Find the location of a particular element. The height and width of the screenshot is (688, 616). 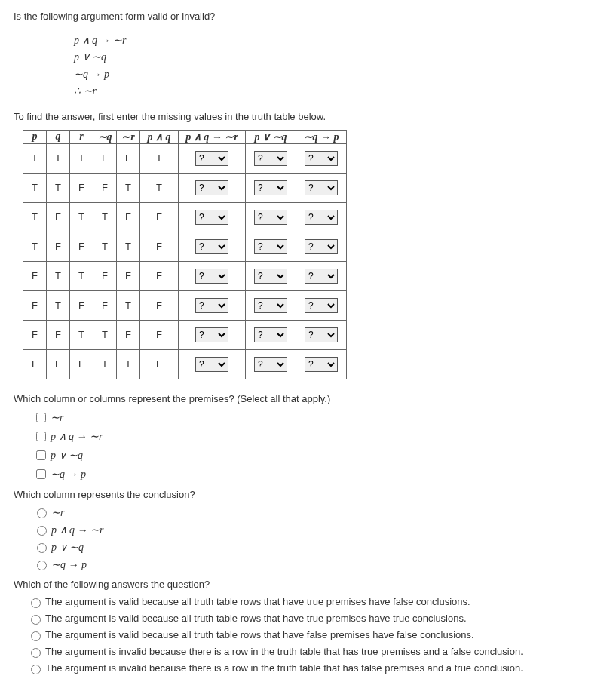

conclusion-options: ∼r p ∧ q → ∼r p ∨ ∼q ∼q → p is located at coordinates (318, 539).